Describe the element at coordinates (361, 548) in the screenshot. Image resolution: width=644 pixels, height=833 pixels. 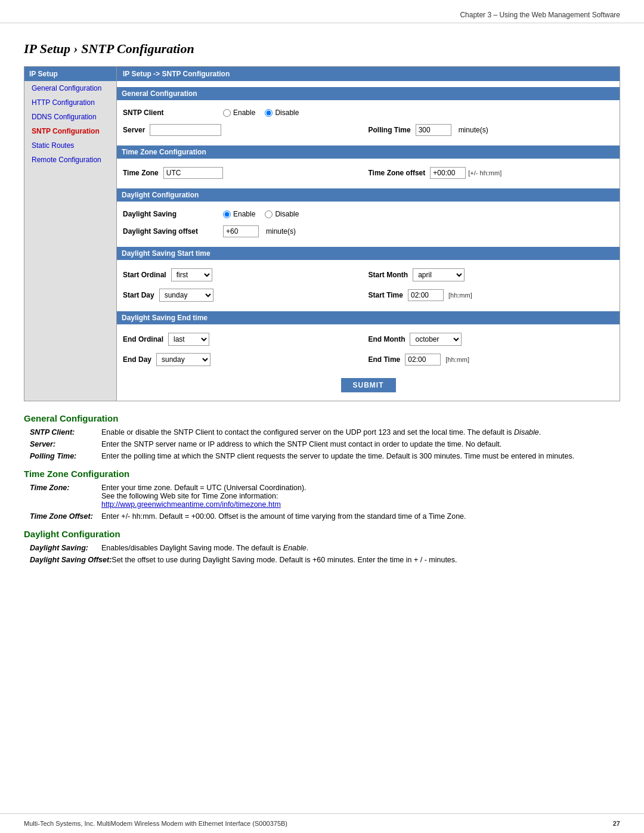
I see `docs-text-daylight-saving: Enables/disables Daylight Saving mode. T…` at that location.